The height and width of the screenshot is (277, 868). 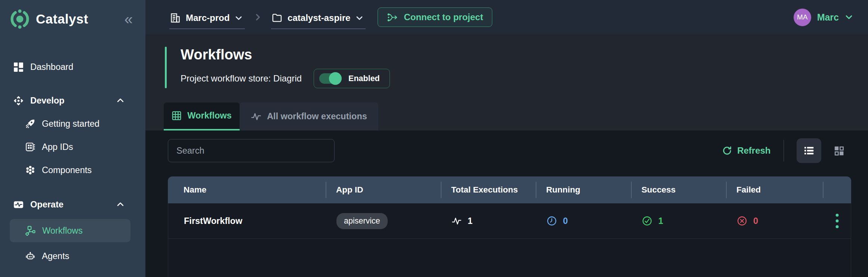 I want to click on column-header-failed: Failed, so click(x=775, y=190).